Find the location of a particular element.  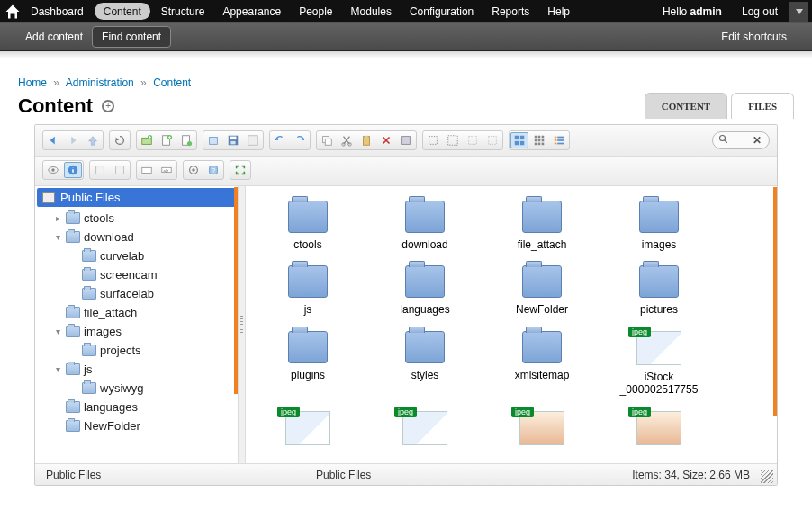

new-folder-button is located at coordinates (147, 140).